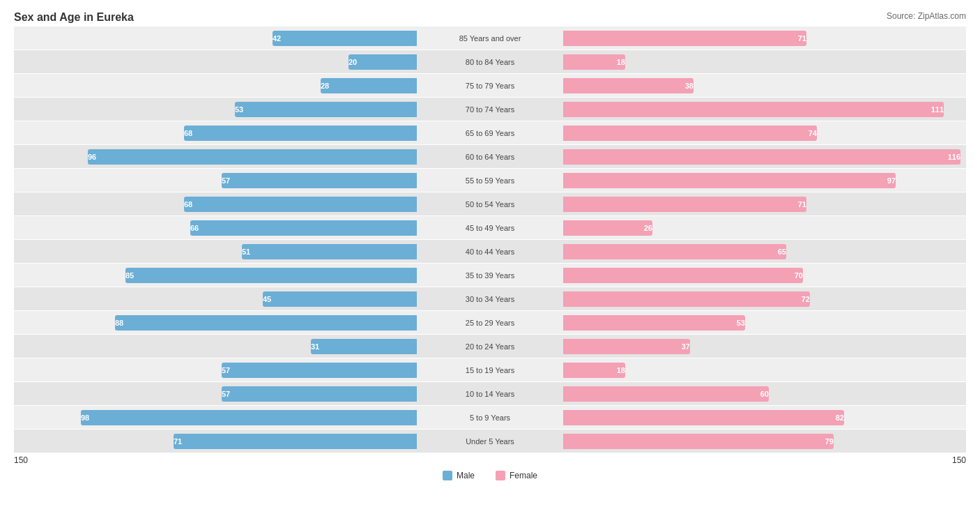 The height and width of the screenshot is (516, 980). Describe the element at coordinates (490, 181) in the screenshot. I see `age-label: 55 to 59 Years` at that location.